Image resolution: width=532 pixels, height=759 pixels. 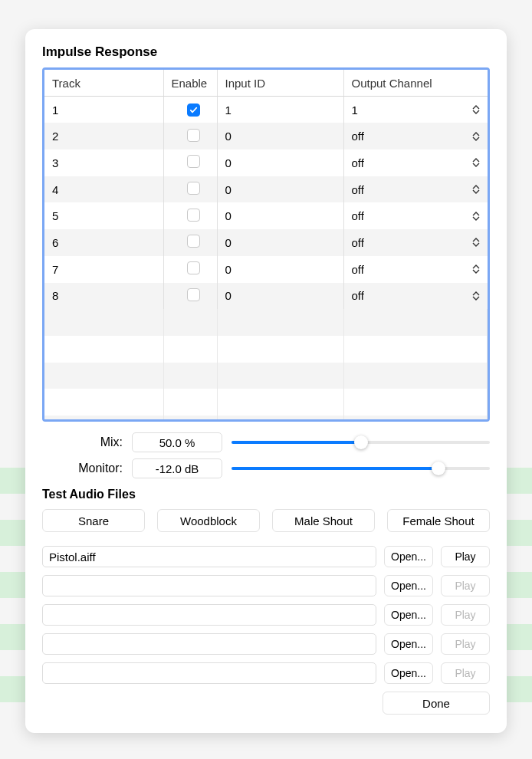 What do you see at coordinates (104, 136) in the screenshot?
I see `track-cell: 2` at bounding box center [104, 136].